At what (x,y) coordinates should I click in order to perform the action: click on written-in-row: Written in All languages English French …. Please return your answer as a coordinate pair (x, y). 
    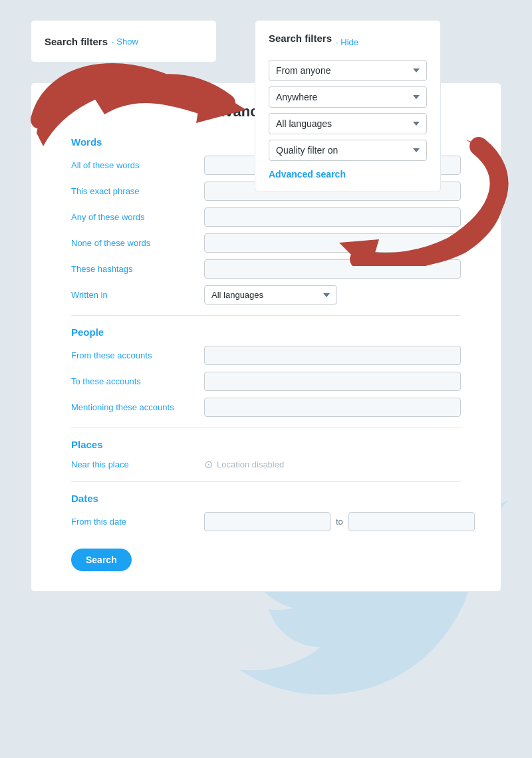
    Looking at the image, I should click on (266, 295).